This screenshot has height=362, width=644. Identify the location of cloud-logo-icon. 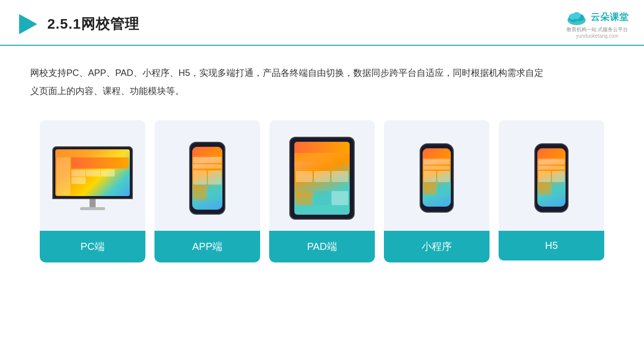
(577, 17).